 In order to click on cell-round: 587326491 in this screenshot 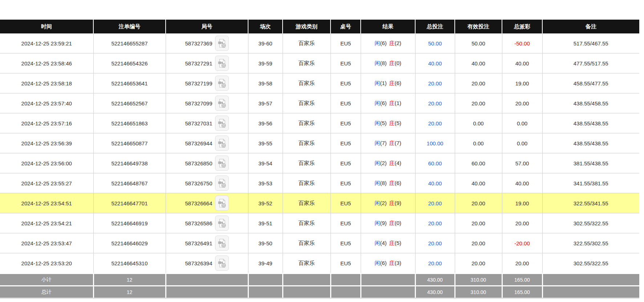, I will do `click(207, 243)`.